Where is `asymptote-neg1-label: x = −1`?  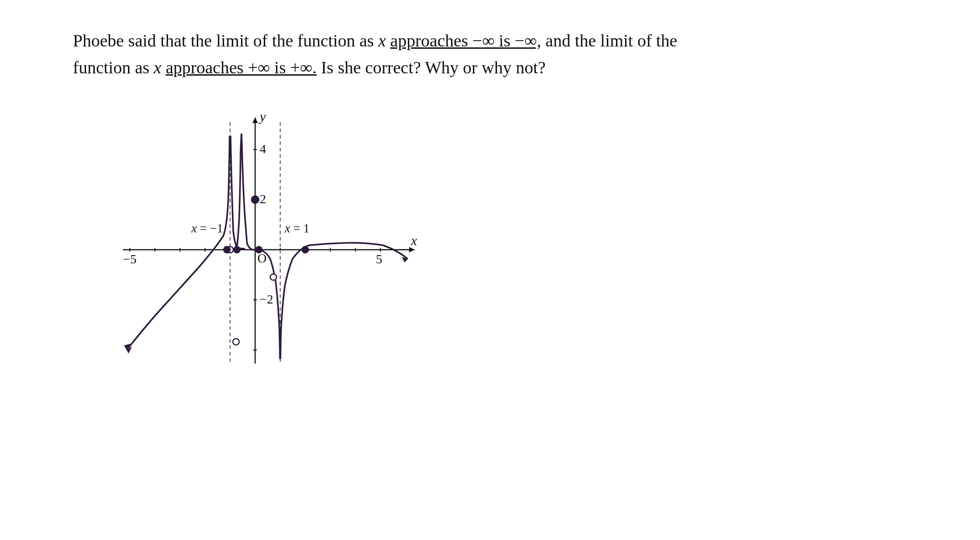
asymptote-neg1-label: x = −1 is located at coordinates (207, 228).